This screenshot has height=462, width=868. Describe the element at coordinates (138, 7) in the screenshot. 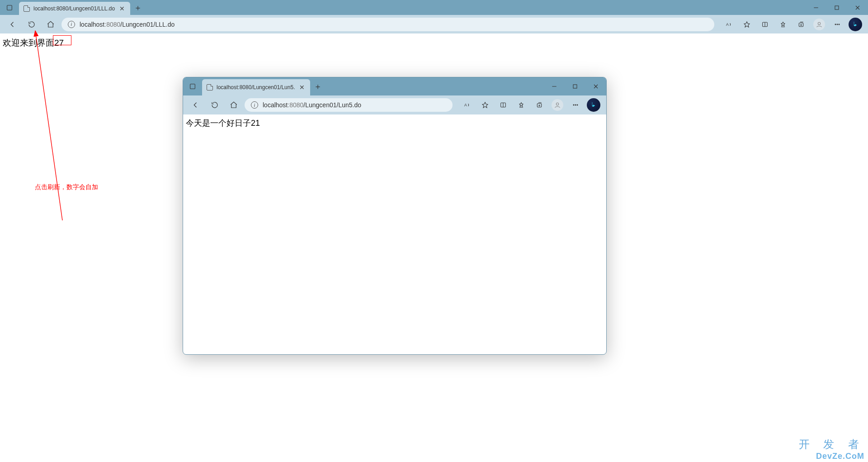

I see `new-tab-button: ＋` at that location.